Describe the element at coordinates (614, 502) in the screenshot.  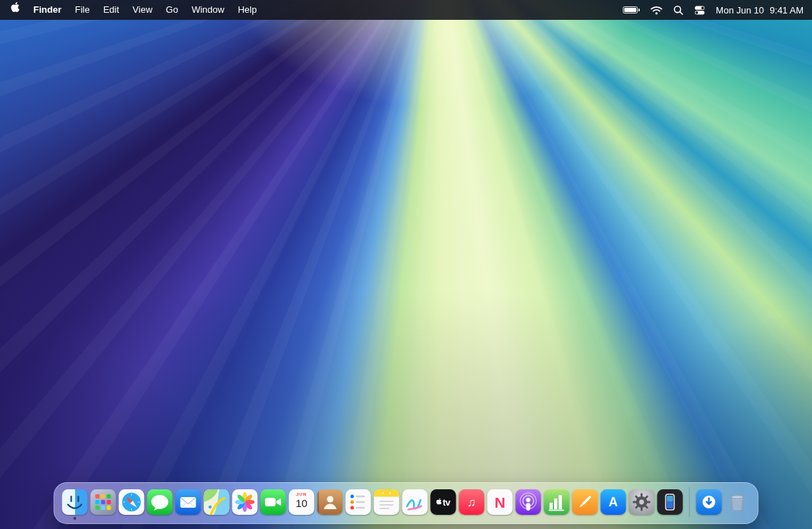
I see `dock-appstore: A` at that location.